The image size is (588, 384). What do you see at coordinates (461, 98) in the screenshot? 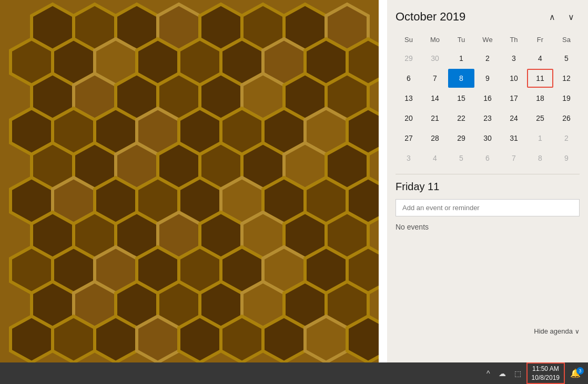
I see `calendar-day: 15` at bounding box center [461, 98].